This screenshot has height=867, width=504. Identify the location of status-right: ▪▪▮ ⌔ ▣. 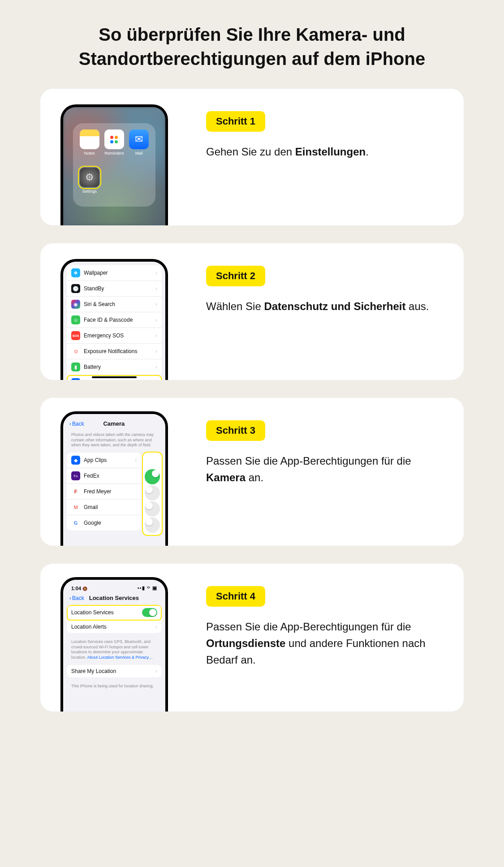
(147, 588).